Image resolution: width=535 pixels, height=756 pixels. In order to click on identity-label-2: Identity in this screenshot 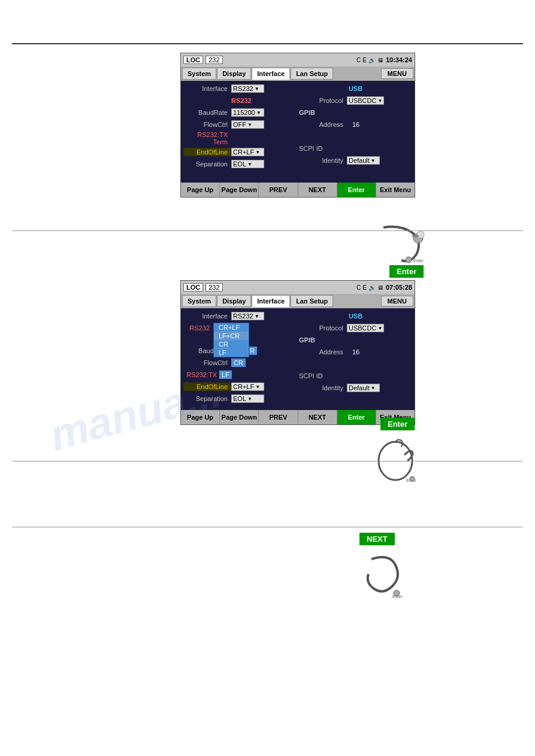, I will do `click(323, 388)`.